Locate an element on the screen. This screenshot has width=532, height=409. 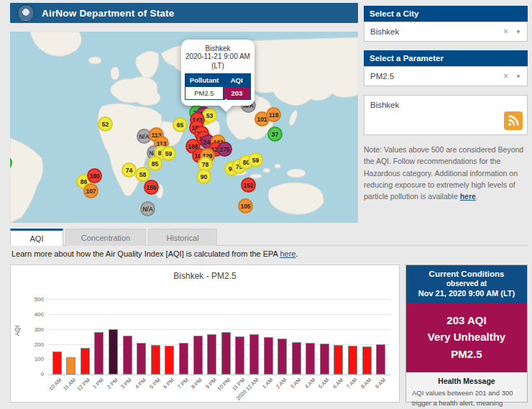
x-axis-label: 5 AM is located at coordinates (324, 383).